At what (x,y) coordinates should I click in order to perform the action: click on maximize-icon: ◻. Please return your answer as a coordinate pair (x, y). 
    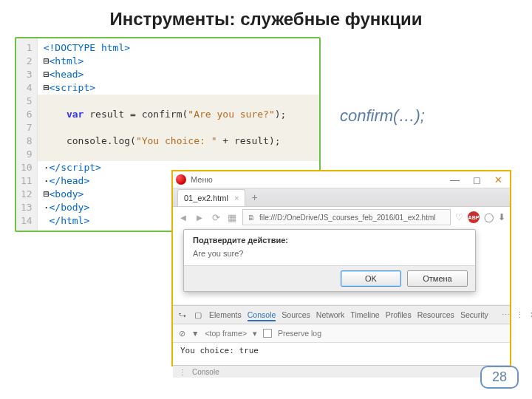
    Looking at the image, I should click on (477, 180).